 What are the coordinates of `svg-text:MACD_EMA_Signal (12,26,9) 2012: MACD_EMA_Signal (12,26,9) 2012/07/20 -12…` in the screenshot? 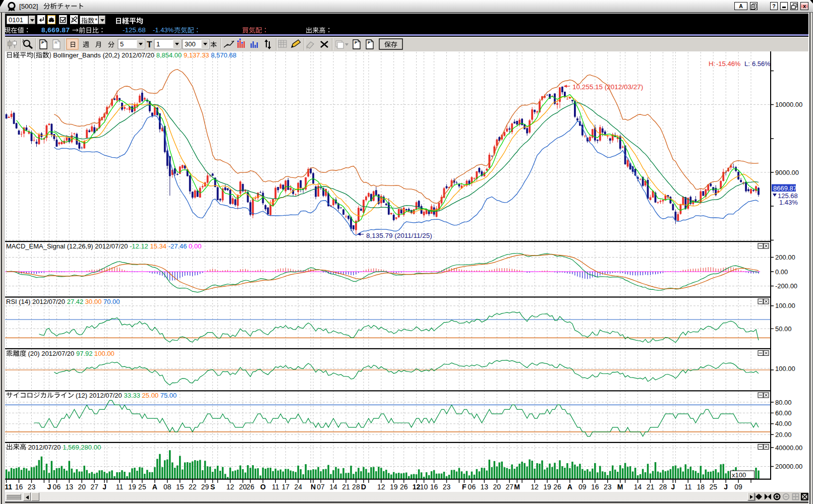 It's located at (104, 246).